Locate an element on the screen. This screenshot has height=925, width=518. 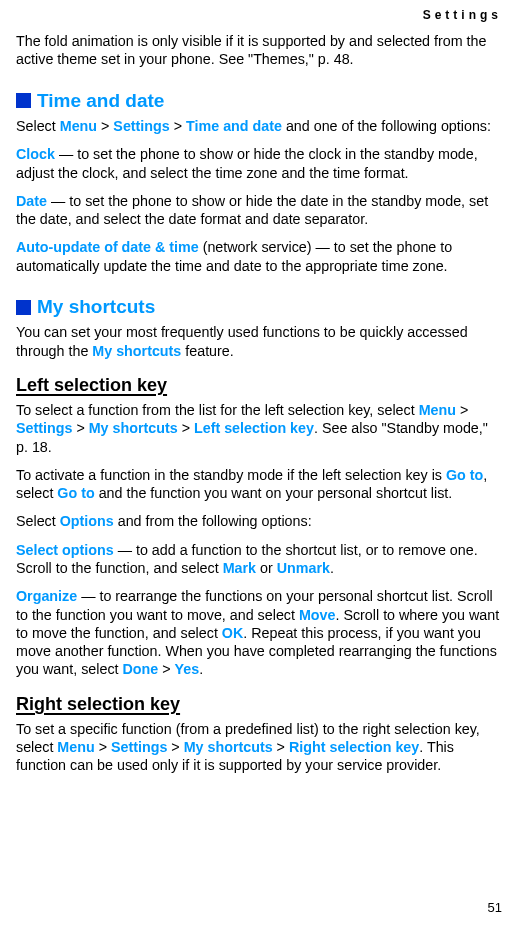
my-shortcuts-heading: My shortcuts is located at coordinates (259, 307).